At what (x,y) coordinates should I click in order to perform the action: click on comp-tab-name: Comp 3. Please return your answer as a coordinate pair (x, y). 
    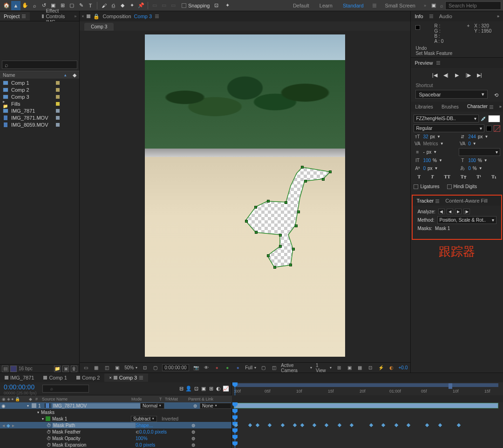
    Looking at the image, I should click on (143, 16).